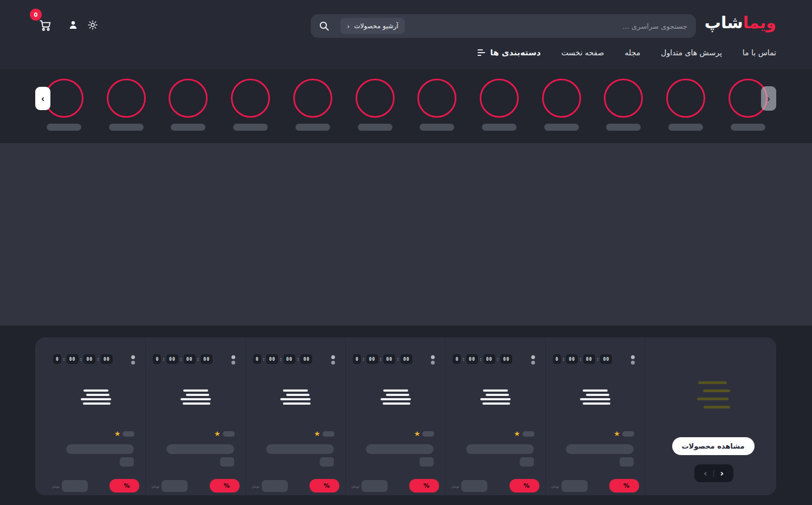 This screenshot has height=505, width=812. Describe the element at coordinates (740, 23) in the screenshot. I see `site-logo: ویماشاپ` at that location.